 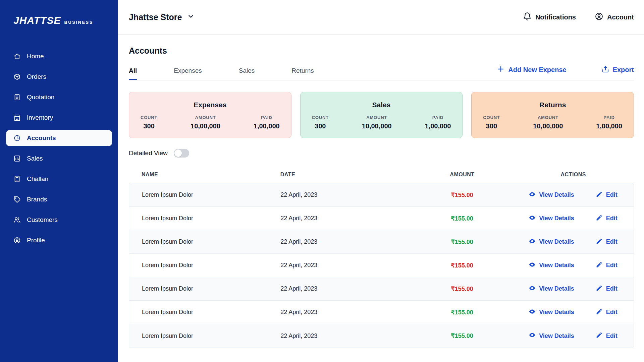 I want to click on sidebar-item-orders: Orders, so click(x=59, y=77).